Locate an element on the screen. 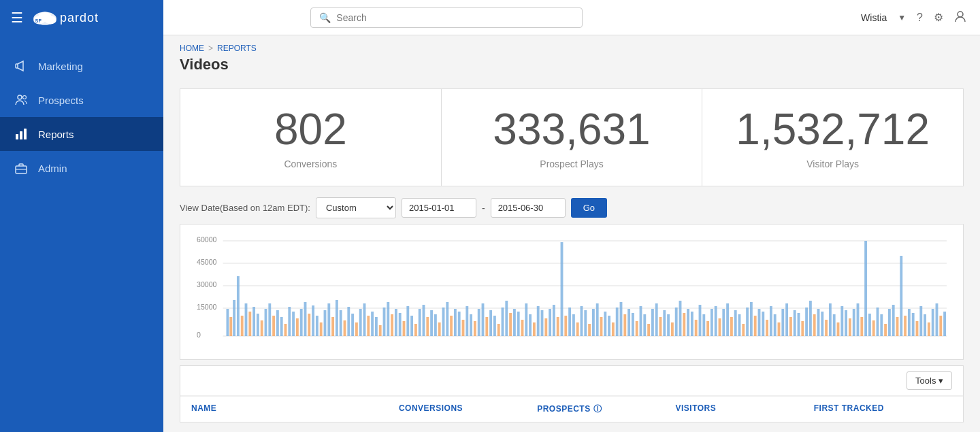 The height and width of the screenshot is (432, 980). search-input is located at coordinates (404, 18).